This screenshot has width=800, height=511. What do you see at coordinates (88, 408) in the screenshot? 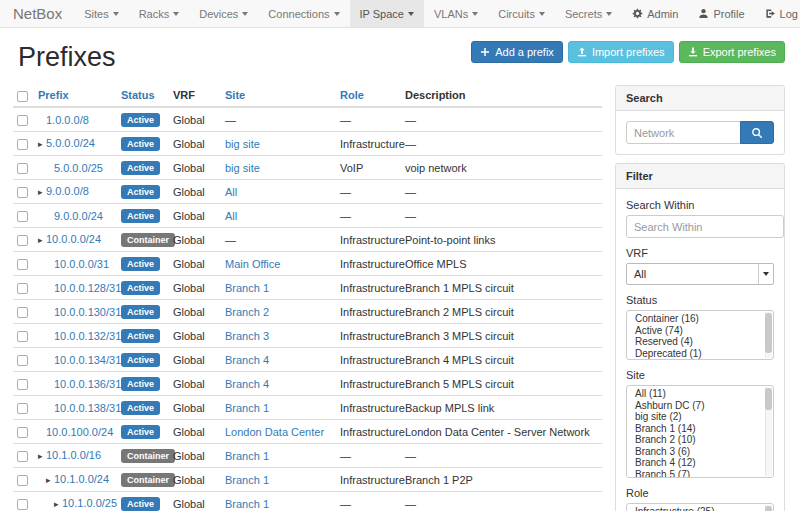
I see `prefix-link: 10.0.0.138/31` at bounding box center [88, 408].